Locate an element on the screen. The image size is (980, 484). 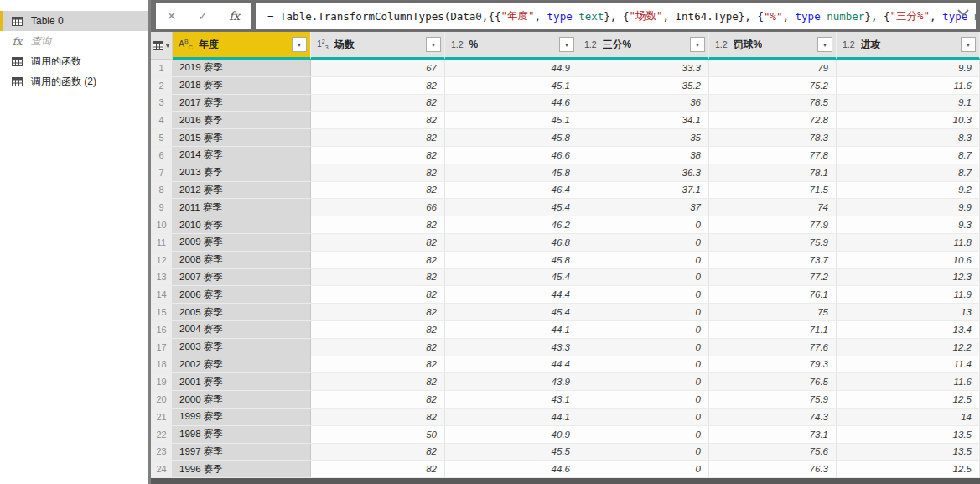
table-cell: 37.1 is located at coordinates (644, 190).